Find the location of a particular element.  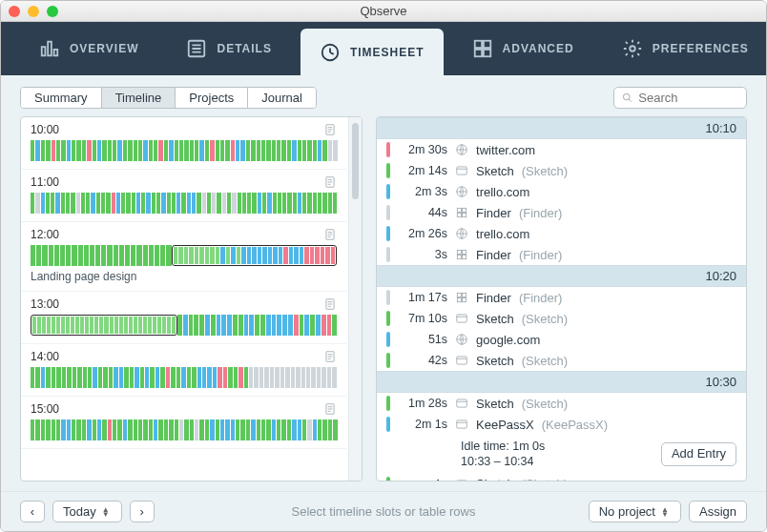

list-item: 3sFinder (Finder) is located at coordinates (561, 255).